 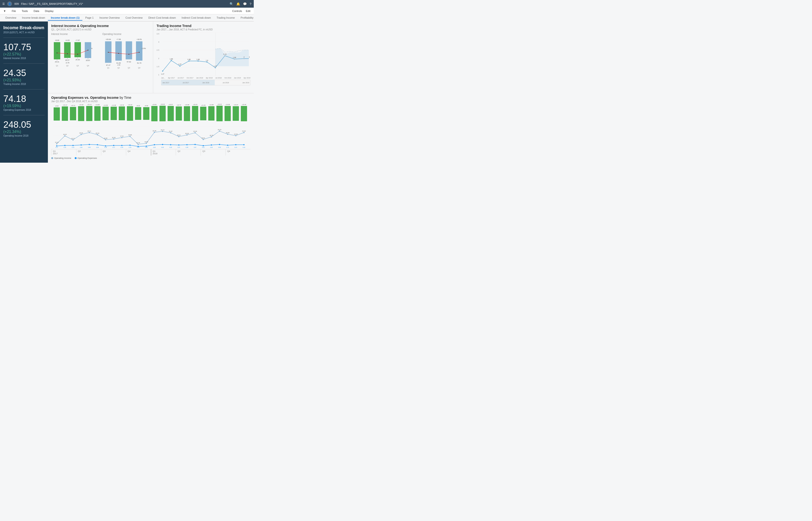 I want to click on interest-bars-svg: +8.89 29.31 Q1 +4.03 26.27 -0.75 Q2, so click(x=75, y=55).